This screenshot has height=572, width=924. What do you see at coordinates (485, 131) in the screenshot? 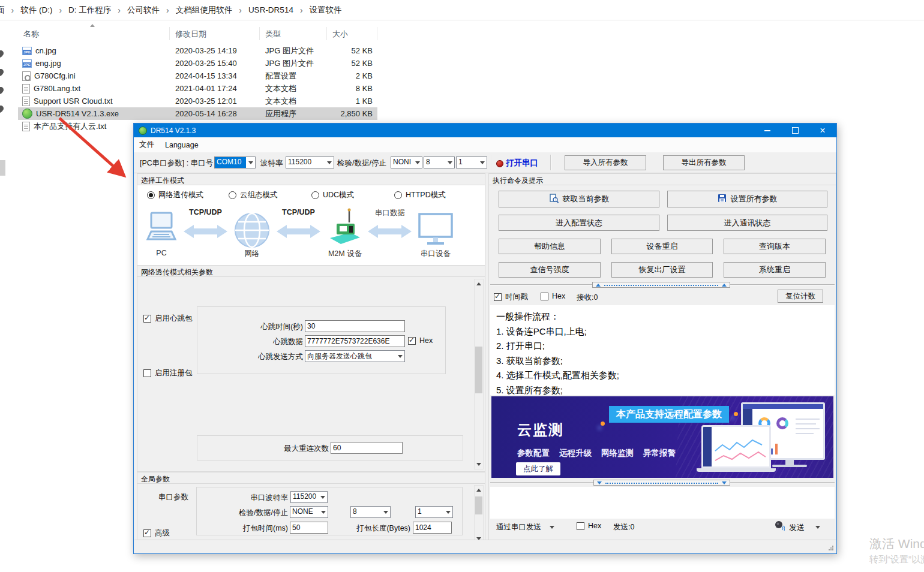
I see `titlebar: DR514 V2.1.3 ×` at bounding box center [485, 131].